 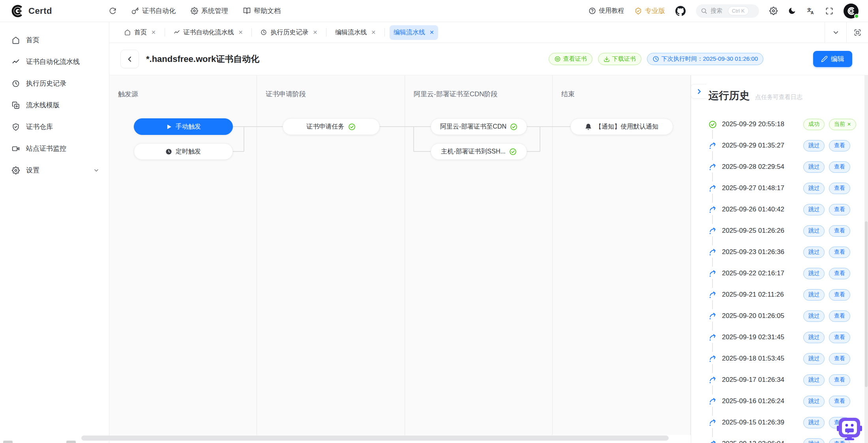 I want to click on chatbot-widget-icon, so click(x=849, y=429).